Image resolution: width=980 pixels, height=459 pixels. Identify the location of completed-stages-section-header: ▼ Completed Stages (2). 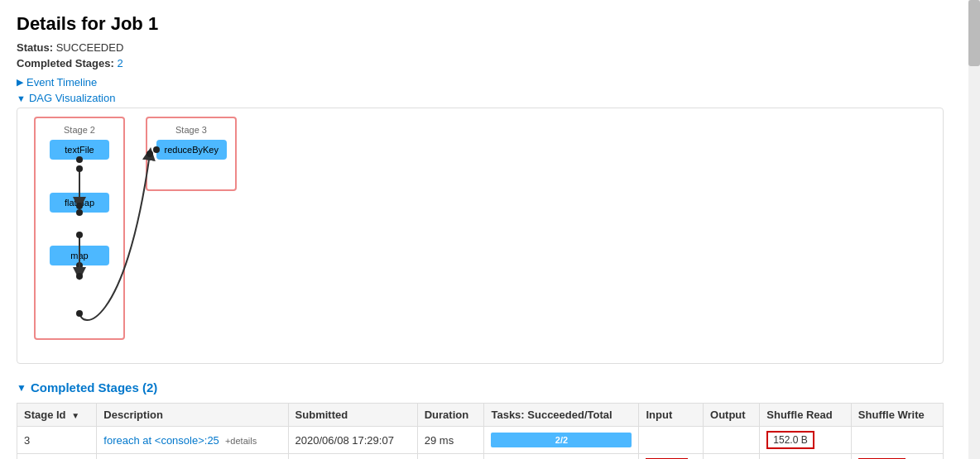
(480, 387).